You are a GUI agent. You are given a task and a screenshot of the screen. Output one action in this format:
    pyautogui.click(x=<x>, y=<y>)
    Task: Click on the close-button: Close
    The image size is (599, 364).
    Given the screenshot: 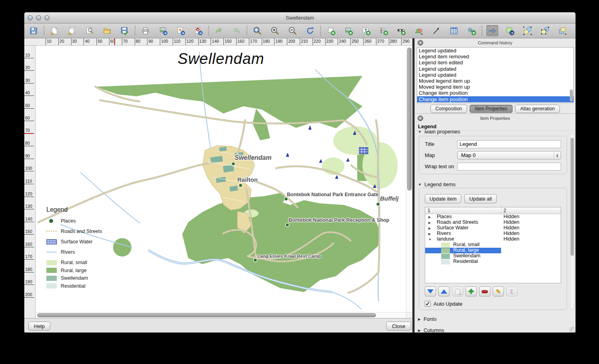 What is the action you would take?
    pyautogui.click(x=399, y=326)
    